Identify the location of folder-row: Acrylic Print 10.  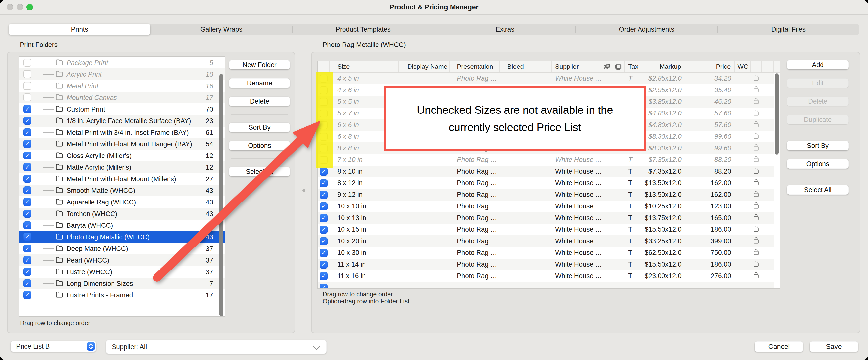
(122, 74).